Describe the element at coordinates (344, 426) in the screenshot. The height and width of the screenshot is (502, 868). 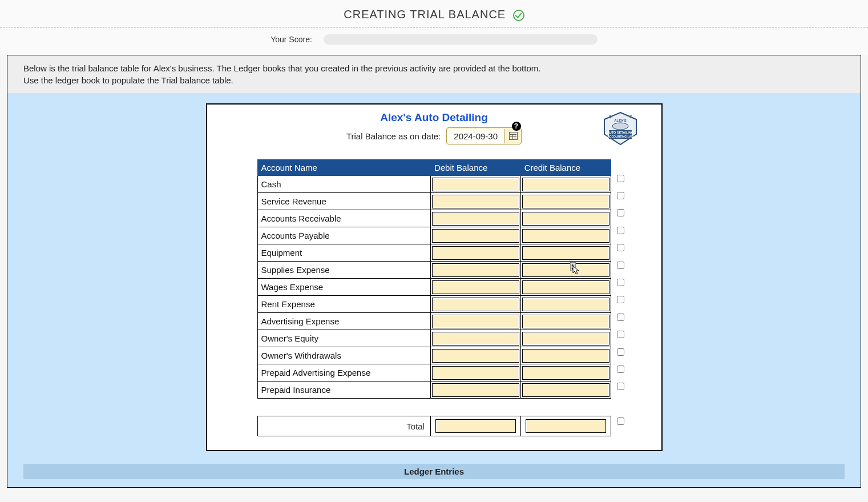
I see `total-label: Total` at that location.